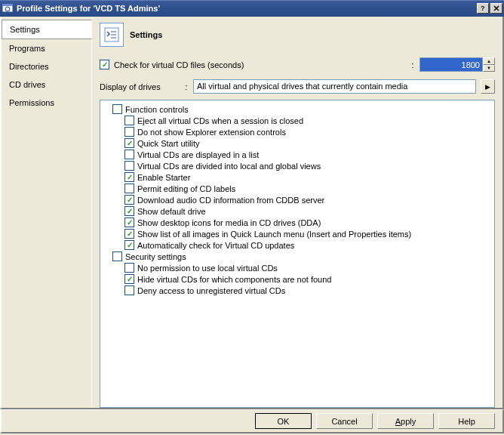 The height and width of the screenshot is (435, 504). What do you see at coordinates (496, 8) in the screenshot?
I see `close-window-button` at bounding box center [496, 8].